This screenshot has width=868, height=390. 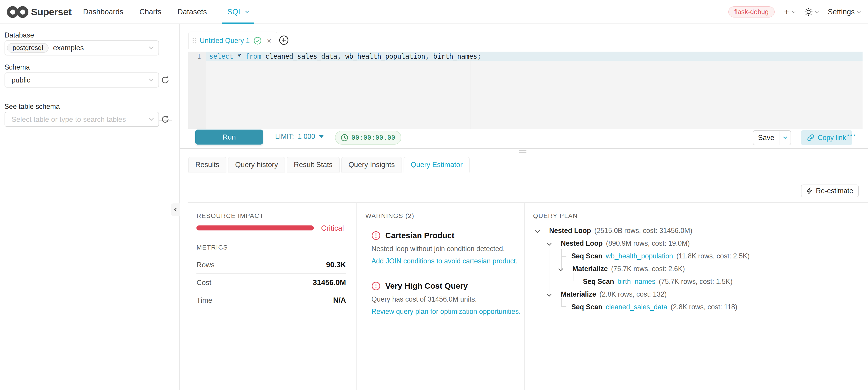 What do you see at coordinates (471, 90) in the screenshot?
I see `print-margin-line` at bounding box center [471, 90].